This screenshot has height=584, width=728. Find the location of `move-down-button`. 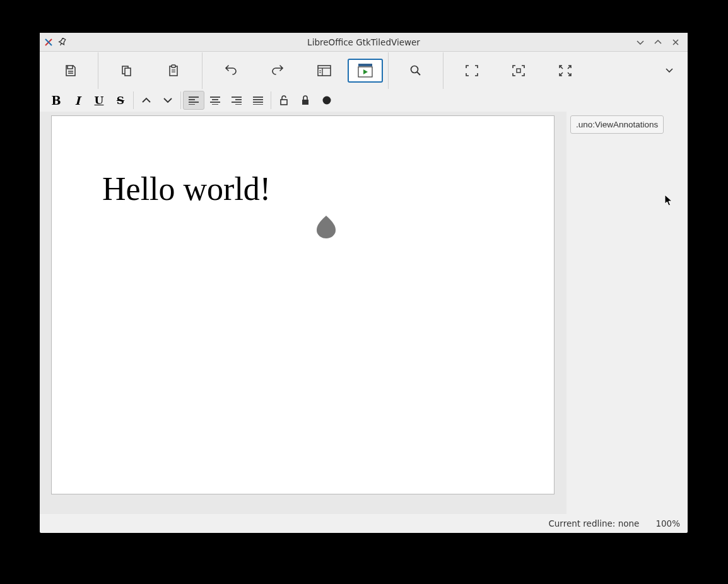

move-down-button is located at coordinates (168, 100).